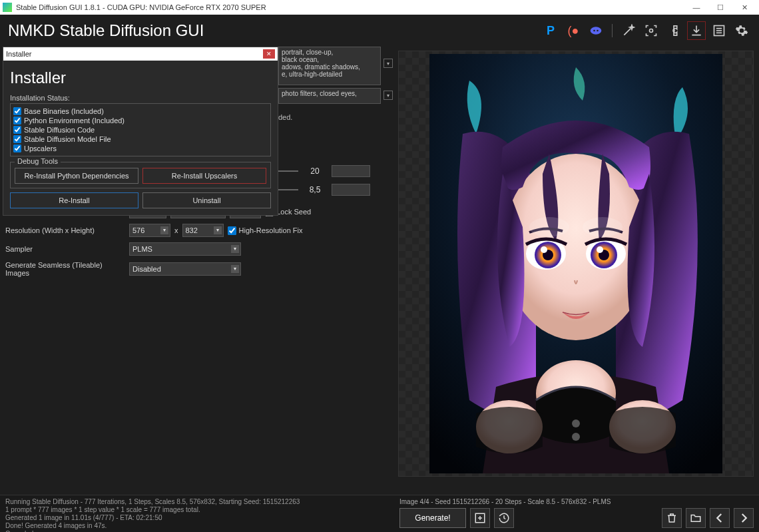  What do you see at coordinates (65, 269) in the screenshot?
I see `tileable-label: Generate Seamless (Tileable) Images` at bounding box center [65, 269].